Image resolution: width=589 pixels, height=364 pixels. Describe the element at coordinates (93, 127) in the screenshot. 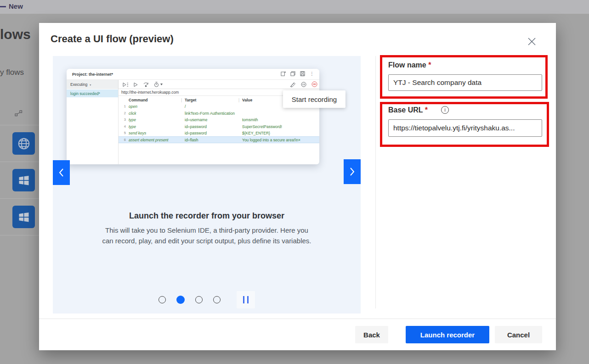

I see `ide-test-list: login succeeded*` at that location.